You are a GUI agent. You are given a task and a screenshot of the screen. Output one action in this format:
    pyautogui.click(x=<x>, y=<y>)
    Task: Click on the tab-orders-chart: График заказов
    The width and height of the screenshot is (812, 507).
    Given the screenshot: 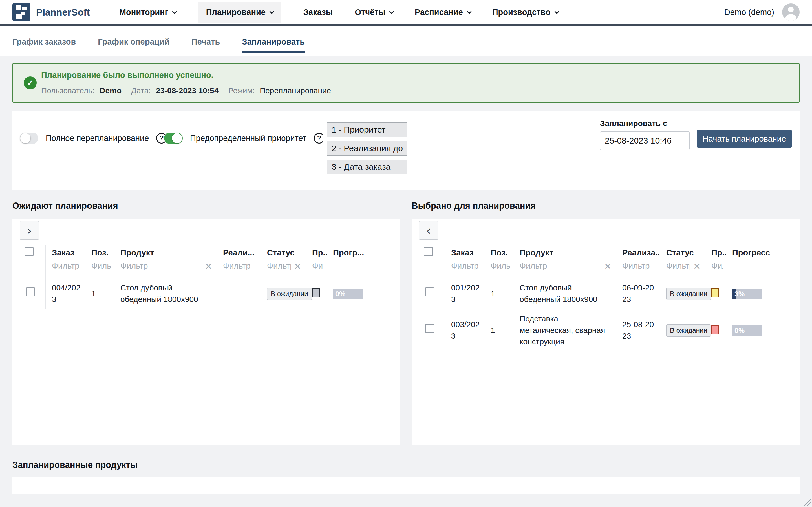 What is the action you would take?
    pyautogui.click(x=44, y=41)
    